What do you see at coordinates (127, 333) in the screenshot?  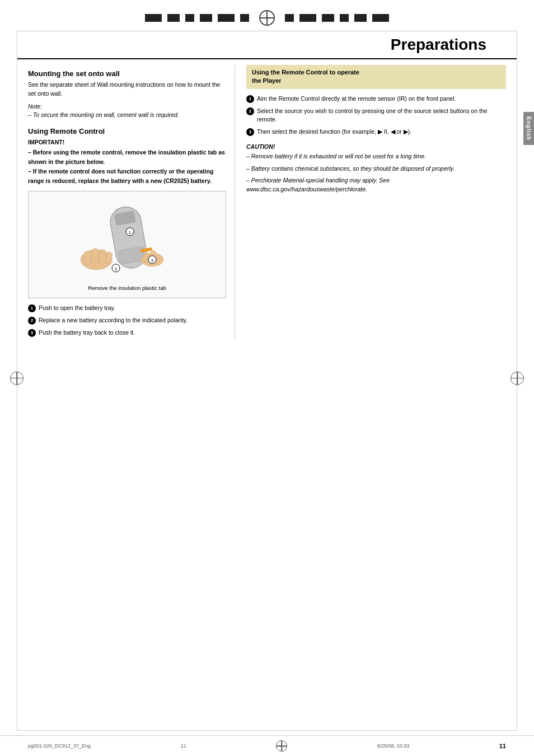 I see `remote-step-3: 3 Push the battery tray back to close it…` at bounding box center [127, 333].